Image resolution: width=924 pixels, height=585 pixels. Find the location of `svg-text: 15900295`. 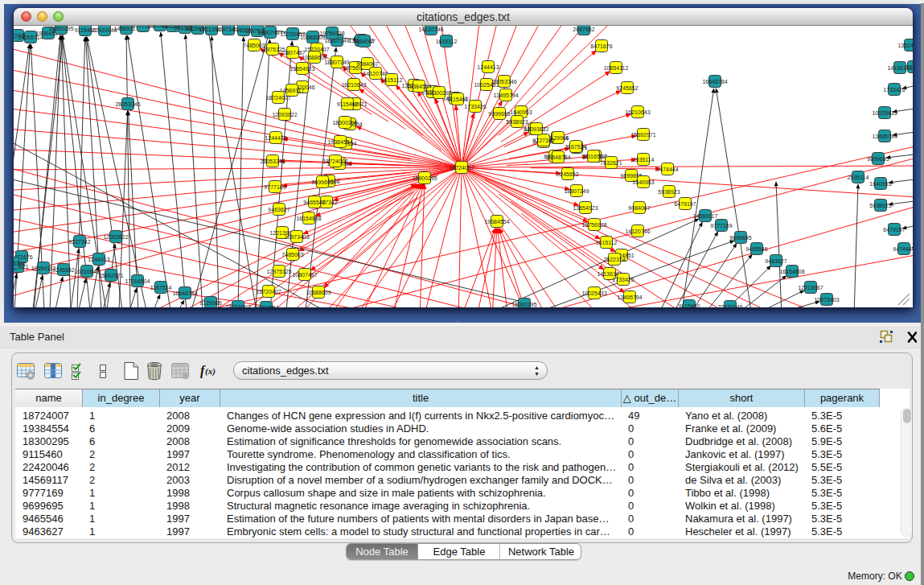

svg-text: 15900295 is located at coordinates (425, 179).